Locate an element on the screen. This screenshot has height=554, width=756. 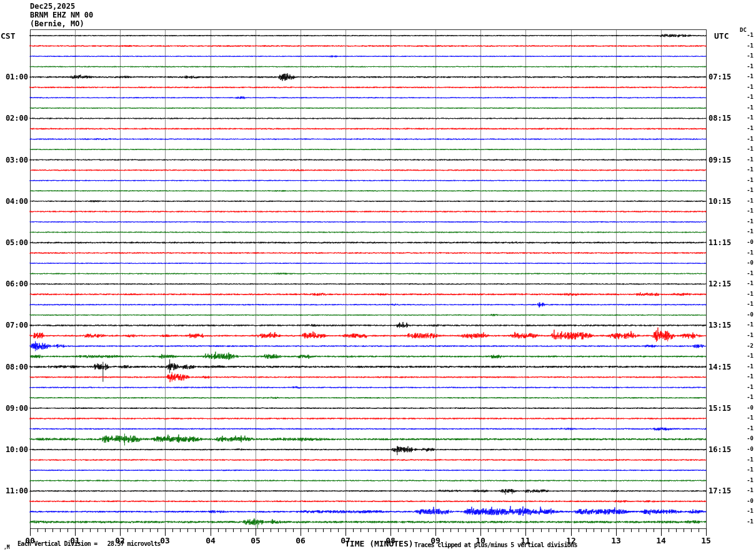
utc-axis-label: UTC is located at coordinates (721, 36).